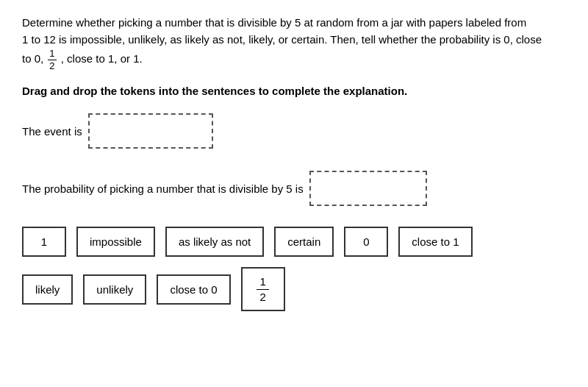  I want to click on token-fraction-denominator: 2, so click(262, 297).